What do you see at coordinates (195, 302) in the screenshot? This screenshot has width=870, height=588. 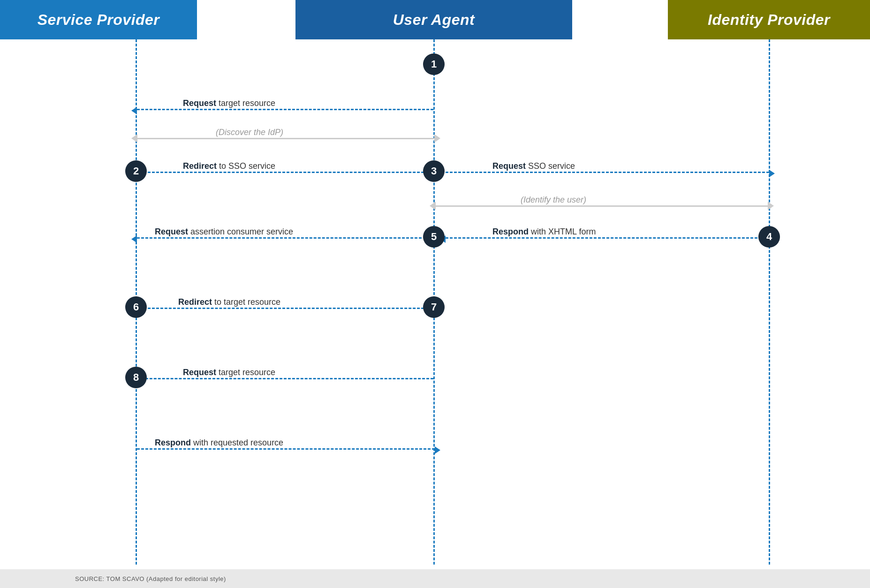 I see `bold-redirect-target: Redirect` at bounding box center [195, 302].